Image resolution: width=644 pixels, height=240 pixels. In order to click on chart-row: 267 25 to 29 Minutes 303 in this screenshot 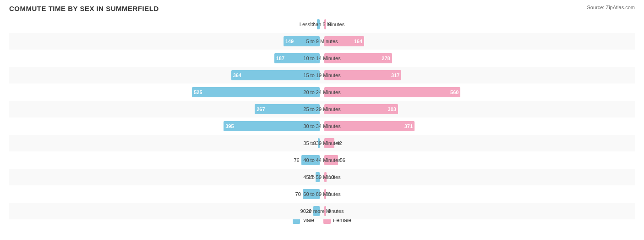, I will do `click(322, 109)`.